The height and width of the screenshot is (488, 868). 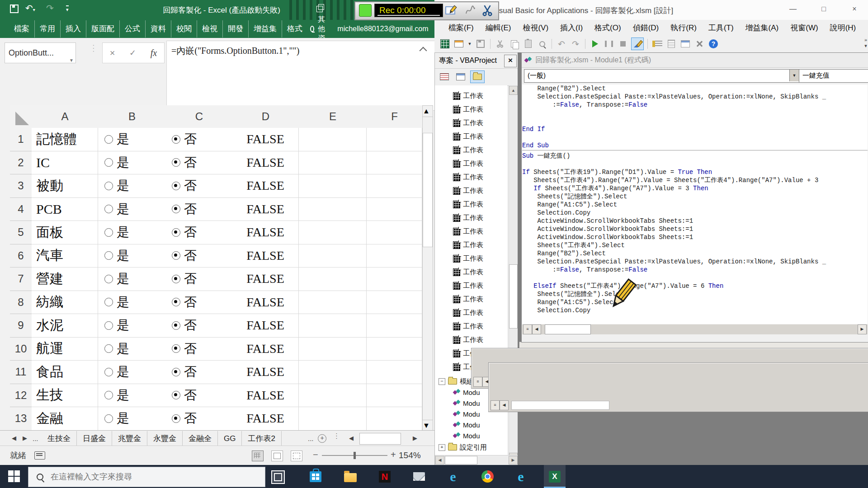 What do you see at coordinates (316, 455) in the screenshot?
I see `zoom-out-icon: −` at bounding box center [316, 455].